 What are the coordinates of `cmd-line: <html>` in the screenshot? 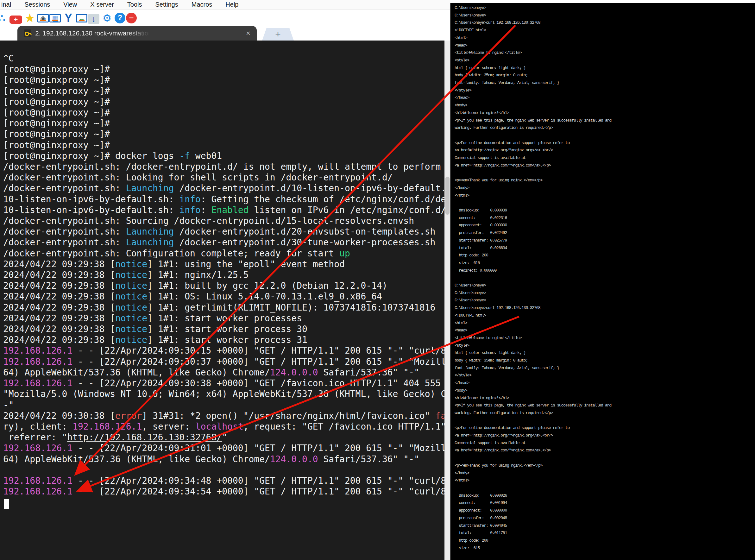 It's located at (605, 323).